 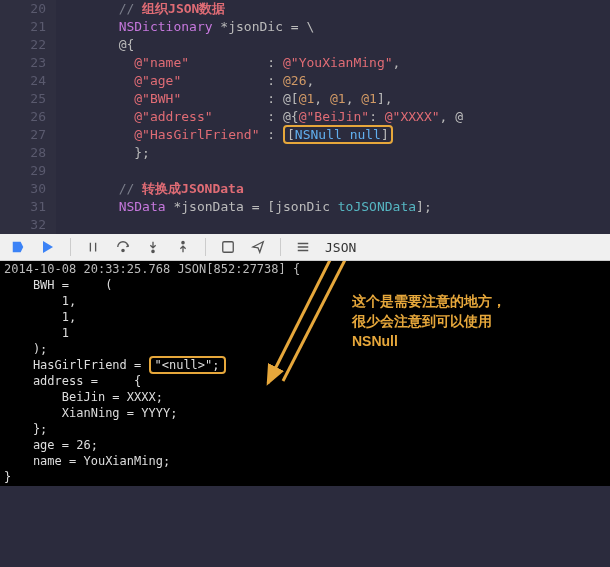 I want to click on line-number: 30, so click(x=28, y=189).